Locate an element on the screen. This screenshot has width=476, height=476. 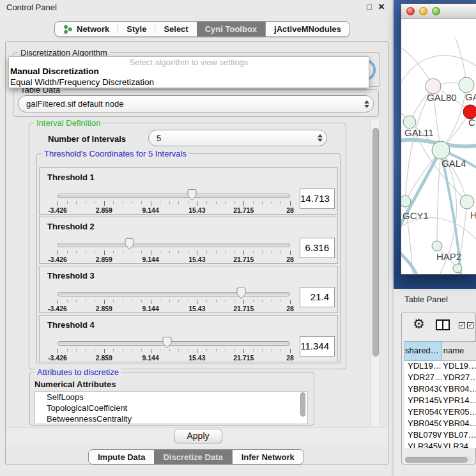
cell-name: YLR34… is located at coordinates (459, 445).